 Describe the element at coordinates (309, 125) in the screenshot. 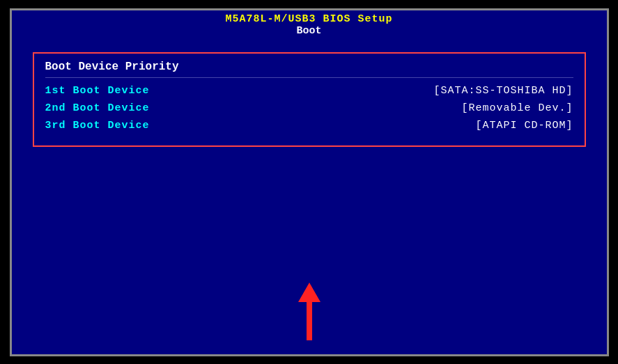

I see `boot-entry-3: 3rd Boot Device [ATAPI CD-ROM]` at that location.